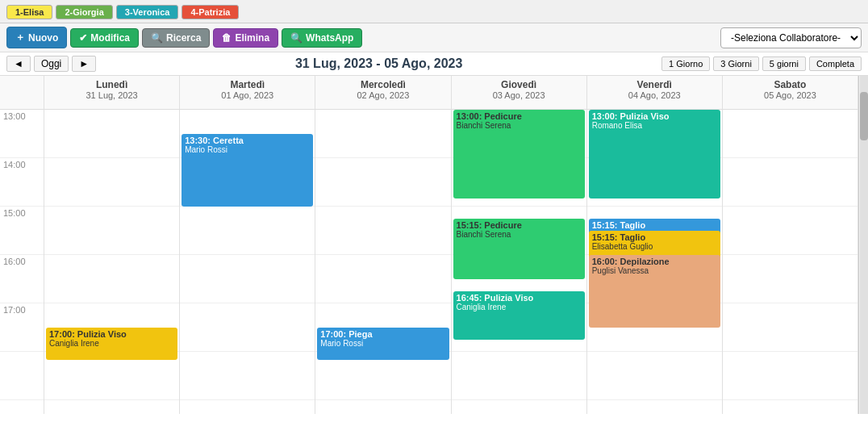 The image size is (868, 443). Describe the element at coordinates (248, 261) in the screenshot. I see `day-col-1: 13:30: CerettaMario Rossi` at that location.